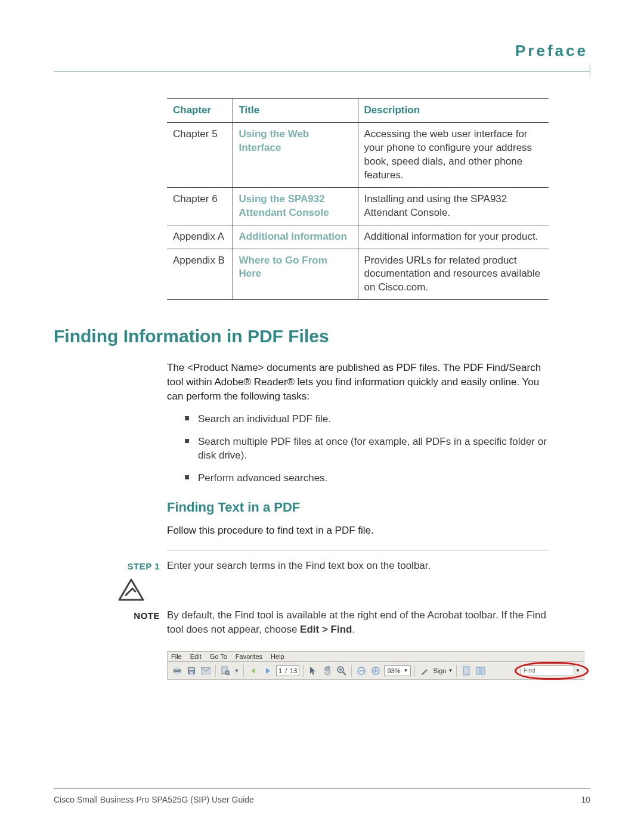  I want to click on select-tool-icon, so click(313, 671).